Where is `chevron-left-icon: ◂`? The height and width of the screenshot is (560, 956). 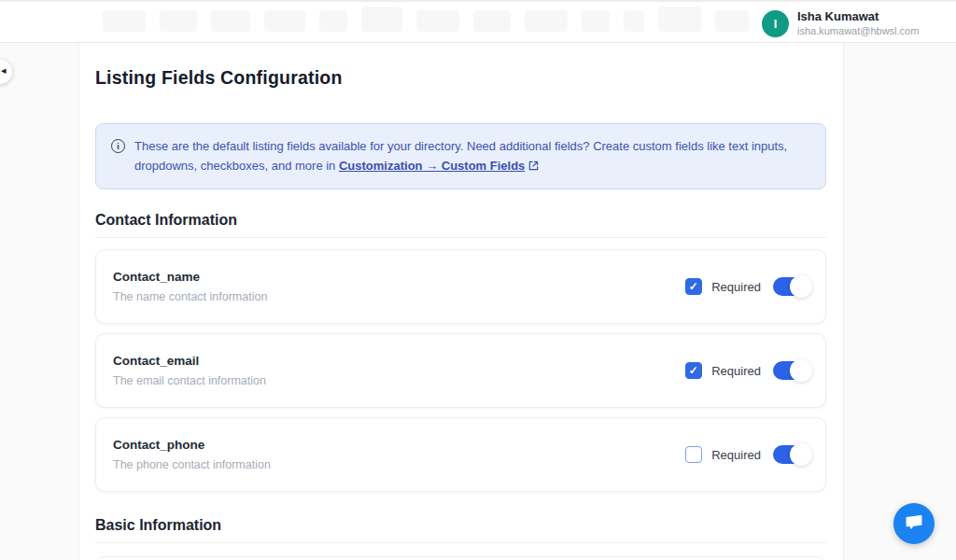
chevron-left-icon: ◂ is located at coordinates (4, 71).